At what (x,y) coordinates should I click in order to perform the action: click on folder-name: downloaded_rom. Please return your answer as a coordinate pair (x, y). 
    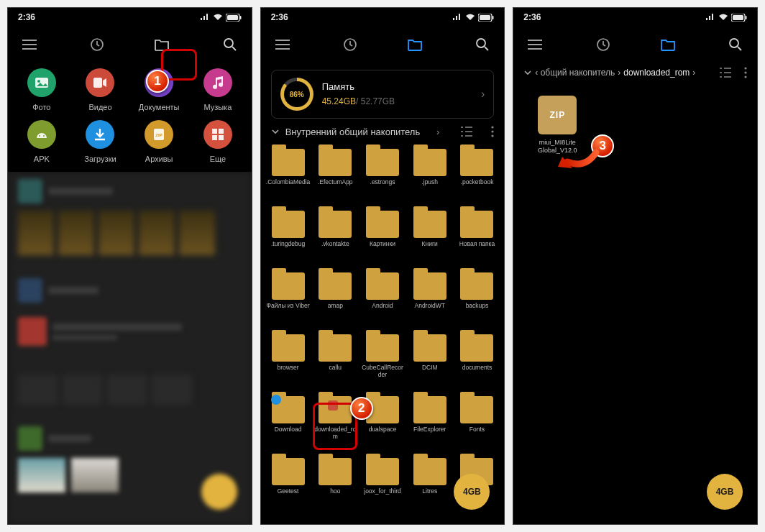
    Looking at the image, I should click on (335, 434).